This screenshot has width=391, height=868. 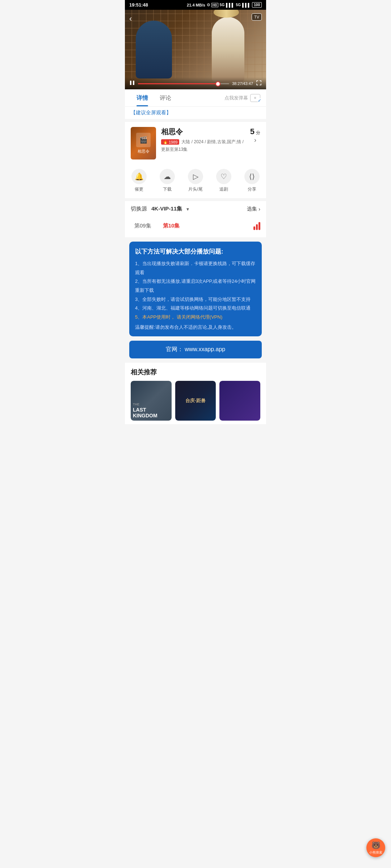 I want to click on tip-item-2: 2、当所有都无法播放,请重启3次APP,或者等待24小时官网重新下载, so click(x=196, y=286).